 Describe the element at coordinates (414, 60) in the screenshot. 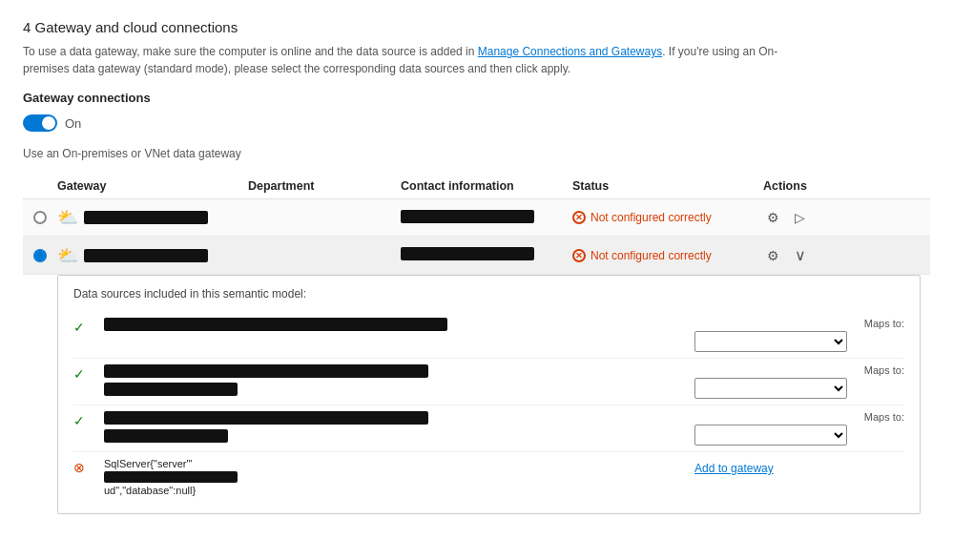

I see `description: To use a data gateway, make sure the com…` at that location.